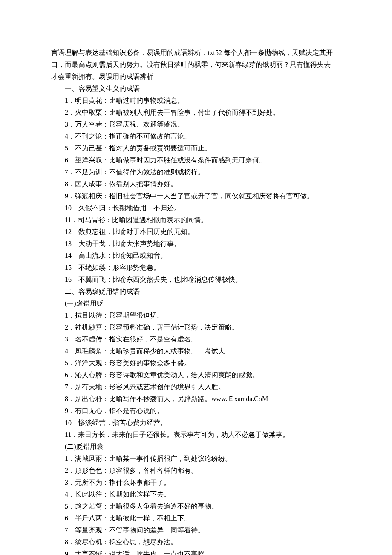 The height and width of the screenshot is (555, 392). Describe the element at coordinates (196, 304) in the screenshot. I see `section2-sub1-heading: (一)褒错用贬` at that location.